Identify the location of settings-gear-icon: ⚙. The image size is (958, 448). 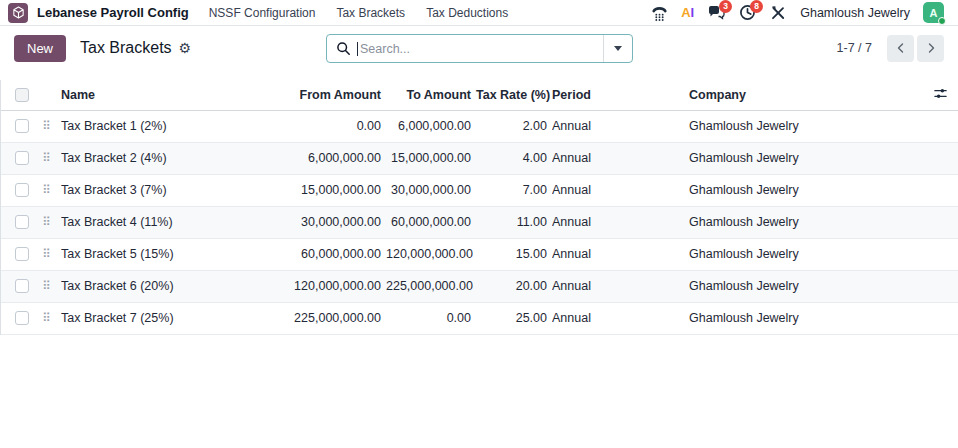
(186, 48).